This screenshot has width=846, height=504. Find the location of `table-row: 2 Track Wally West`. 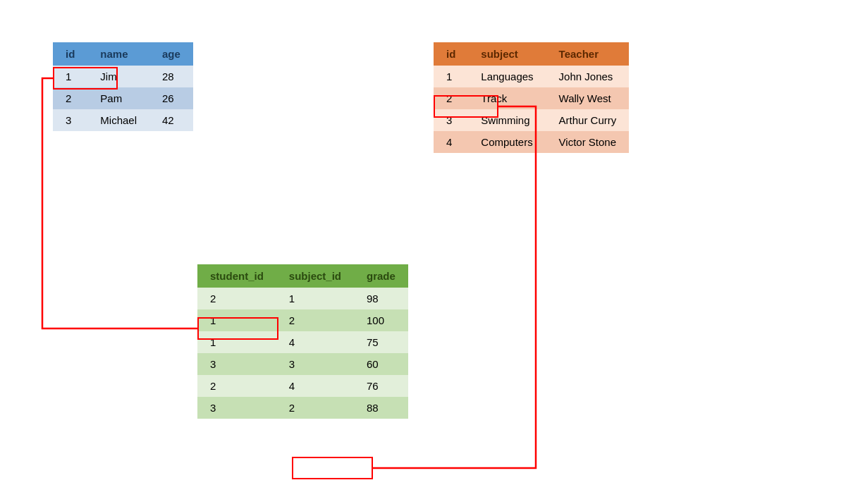

table-row: 2 Track Wally West is located at coordinates (532, 99).